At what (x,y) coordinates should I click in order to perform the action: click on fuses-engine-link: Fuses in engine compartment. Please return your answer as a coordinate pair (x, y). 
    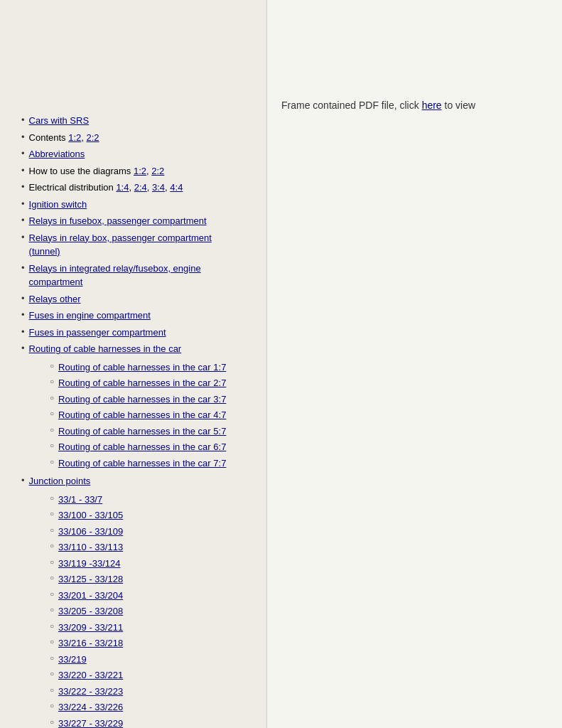
    Looking at the image, I should click on (90, 316).